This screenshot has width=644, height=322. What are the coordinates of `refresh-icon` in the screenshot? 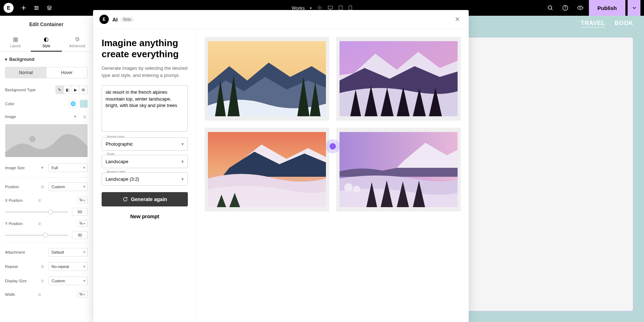 It's located at (125, 199).